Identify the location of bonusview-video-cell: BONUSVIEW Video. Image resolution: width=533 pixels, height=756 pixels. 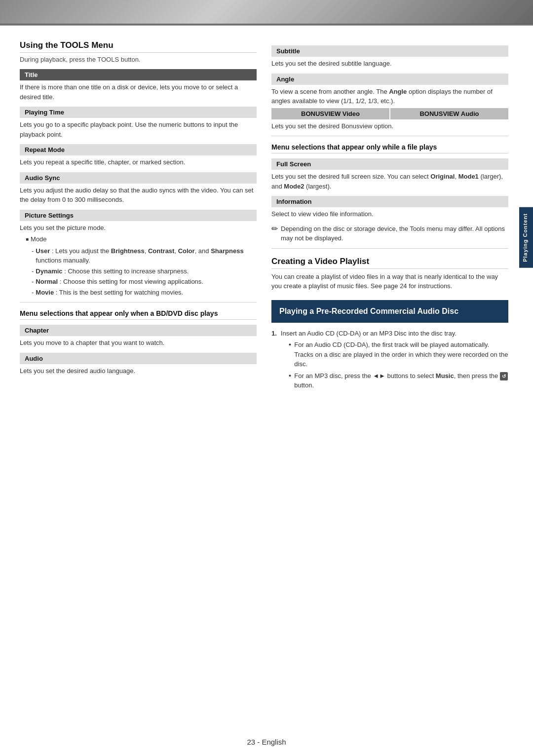
(331, 113).